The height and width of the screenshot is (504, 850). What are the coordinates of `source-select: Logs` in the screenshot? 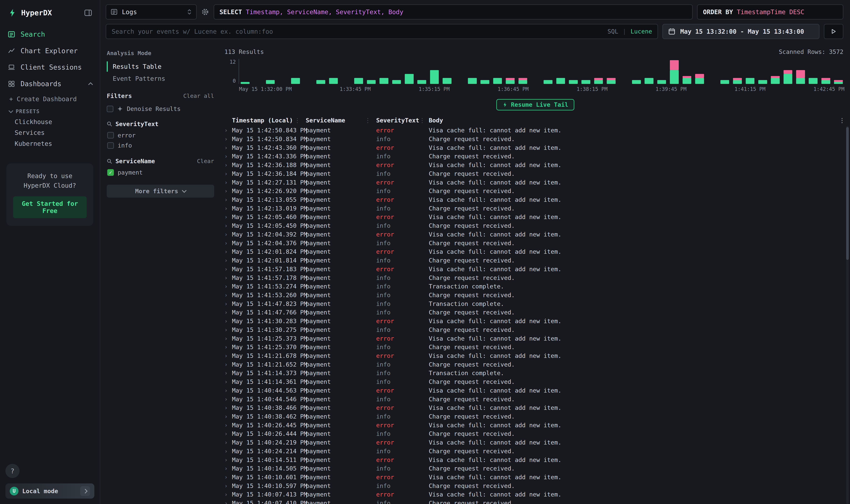 It's located at (151, 12).